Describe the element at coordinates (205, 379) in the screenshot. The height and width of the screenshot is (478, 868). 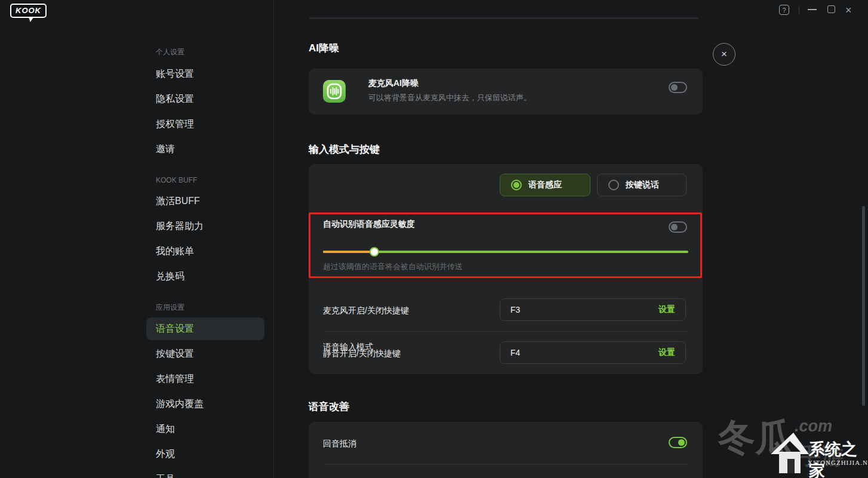
I see `sidebar-item-emoji-manage: 表情管理` at that location.